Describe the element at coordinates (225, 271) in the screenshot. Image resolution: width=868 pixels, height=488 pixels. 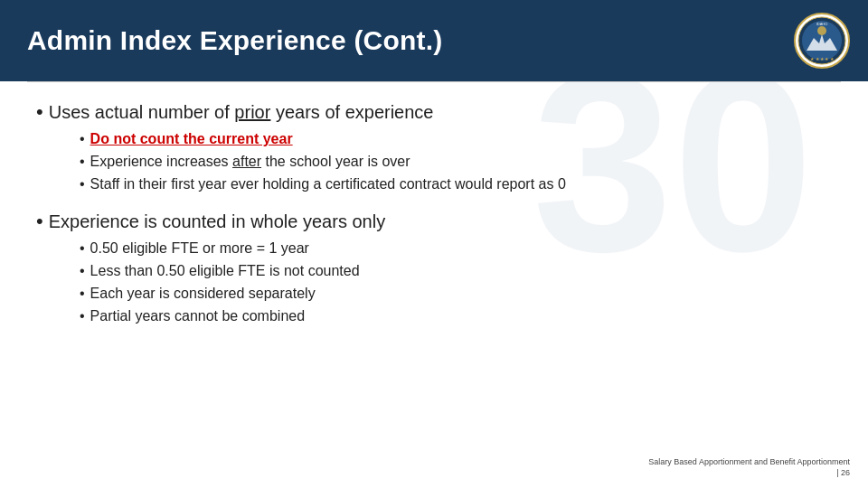
I see `fte-less-text: Less than 0.50 eligible FTE is not count…` at that location.